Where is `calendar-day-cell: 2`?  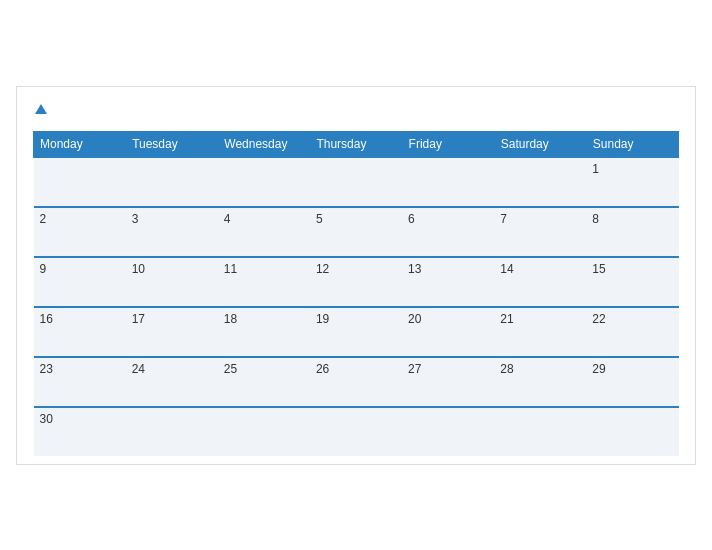 calendar-day-cell: 2 is located at coordinates (80, 232).